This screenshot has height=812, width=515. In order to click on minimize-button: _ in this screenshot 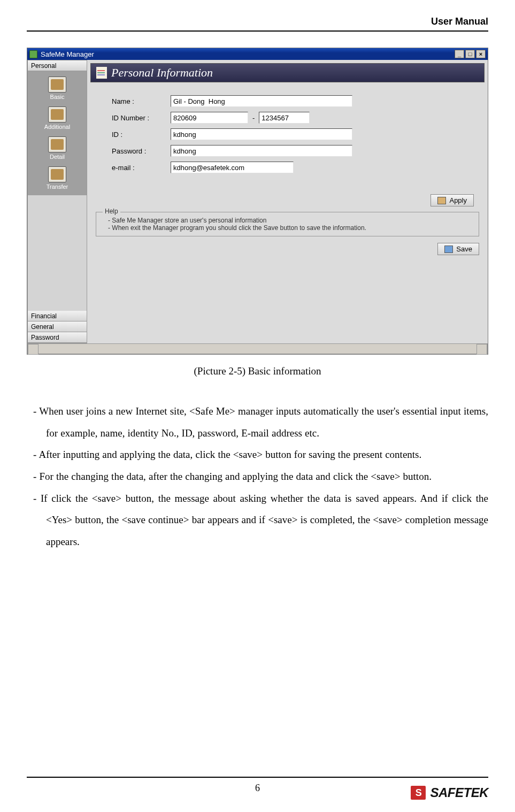, I will do `click(459, 54)`.